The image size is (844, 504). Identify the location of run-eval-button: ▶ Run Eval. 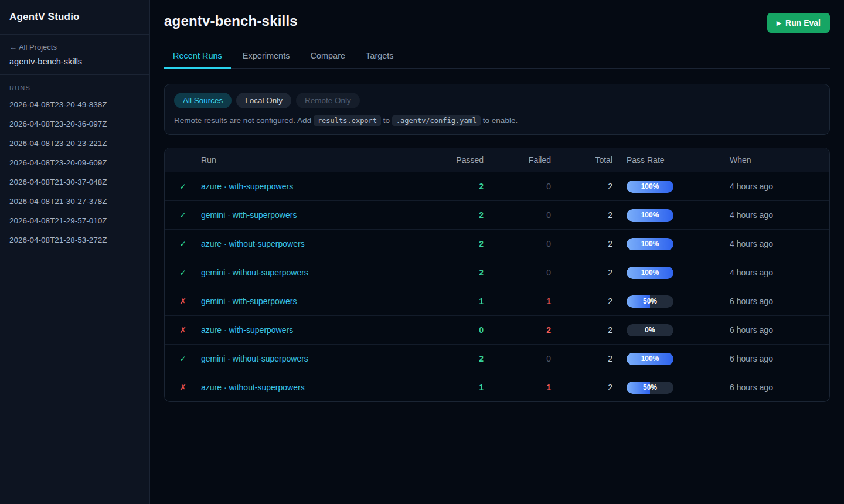
(798, 23).